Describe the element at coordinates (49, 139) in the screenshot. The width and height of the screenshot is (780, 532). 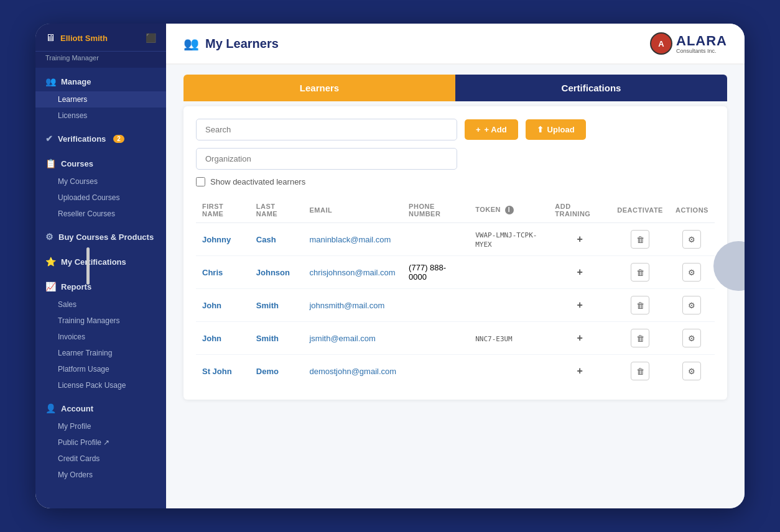
I see `check-icon: ✔` at that location.